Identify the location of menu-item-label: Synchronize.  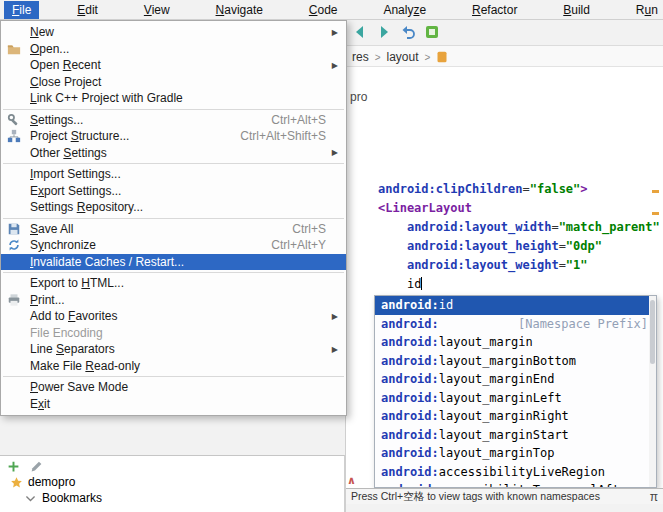
(63, 245).